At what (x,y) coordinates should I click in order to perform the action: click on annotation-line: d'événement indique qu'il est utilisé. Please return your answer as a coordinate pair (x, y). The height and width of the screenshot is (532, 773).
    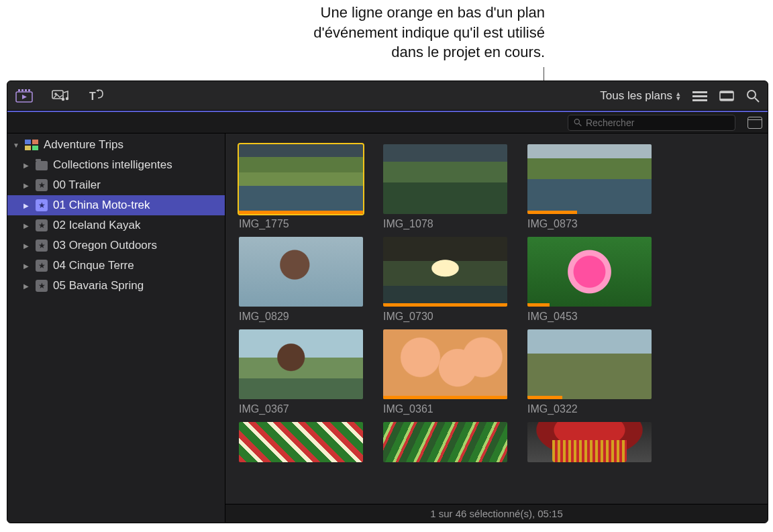
    Looking at the image, I should click on (429, 32).